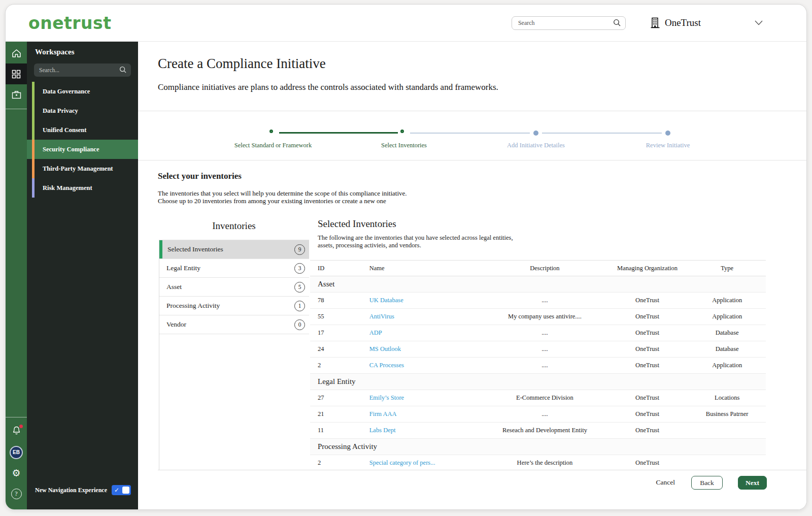 This screenshot has width=812, height=516. Describe the element at coordinates (727, 431) in the screenshot. I see `cell-type` at that location.